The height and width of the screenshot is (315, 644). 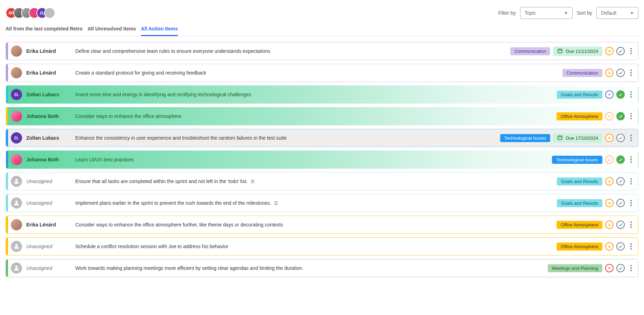 What do you see at coordinates (322, 246) in the screenshot?
I see `action-item-row: UnassignedSchedule a conflict resolution…` at bounding box center [322, 246].